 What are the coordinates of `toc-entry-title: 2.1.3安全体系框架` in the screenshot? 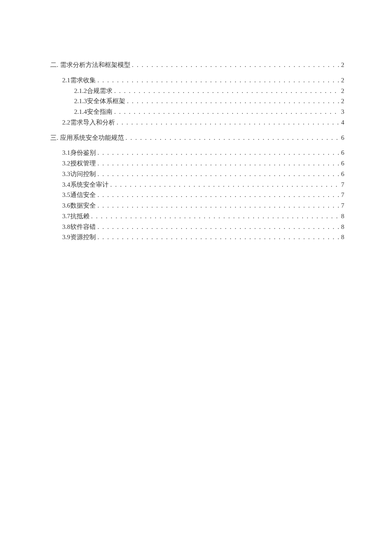 It's located at (100, 101).